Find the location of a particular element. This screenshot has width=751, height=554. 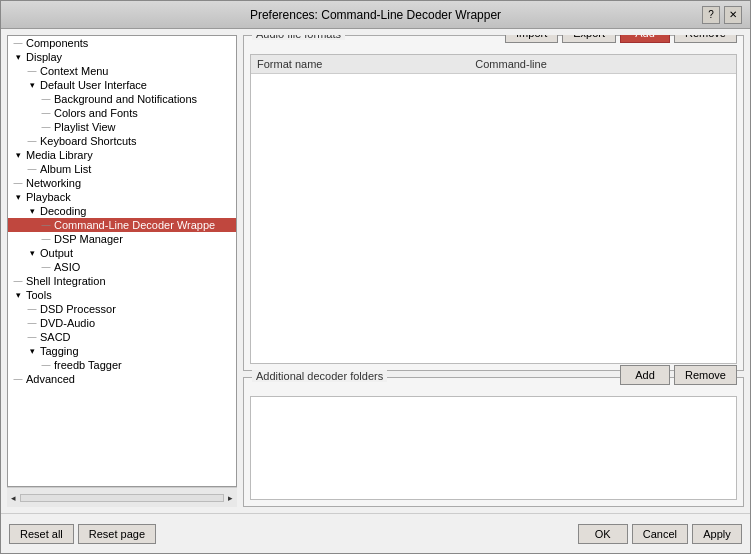

tree-item-shell-integration: —Shell Integration is located at coordinates (122, 281).